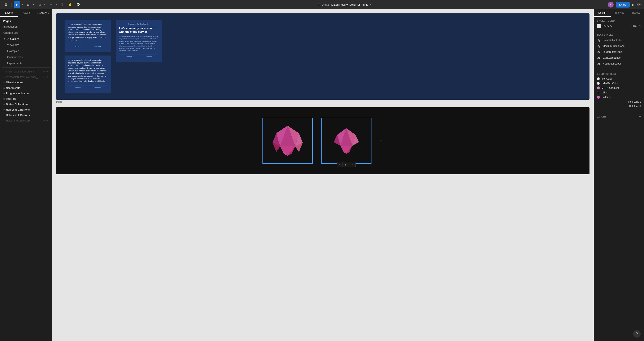 This screenshot has height=341, width=644. What do you see at coordinates (599, 46) in the screenshot?
I see `text-style-ag-icon-2: Ag` at bounding box center [599, 46].